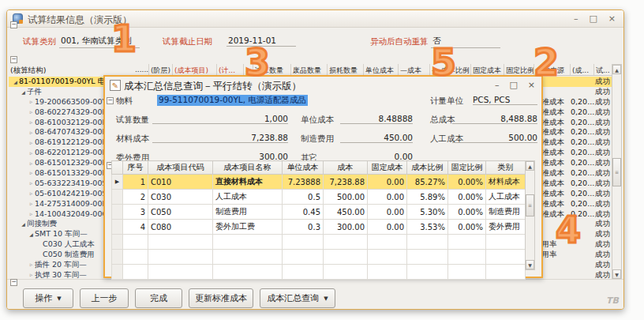 The image size is (644, 320). What do you see at coordinates (617, 70) in the screenshot?
I see `scroll-up-icon: ▲` at bounding box center [617, 70].